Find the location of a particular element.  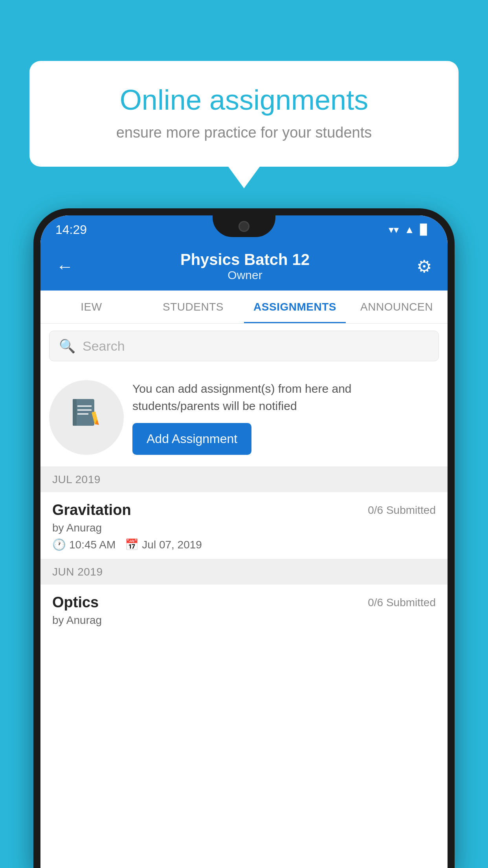

assignment-meta: 🕐 10:45 AM 📅 Jul 07, 2019 is located at coordinates (244, 545).